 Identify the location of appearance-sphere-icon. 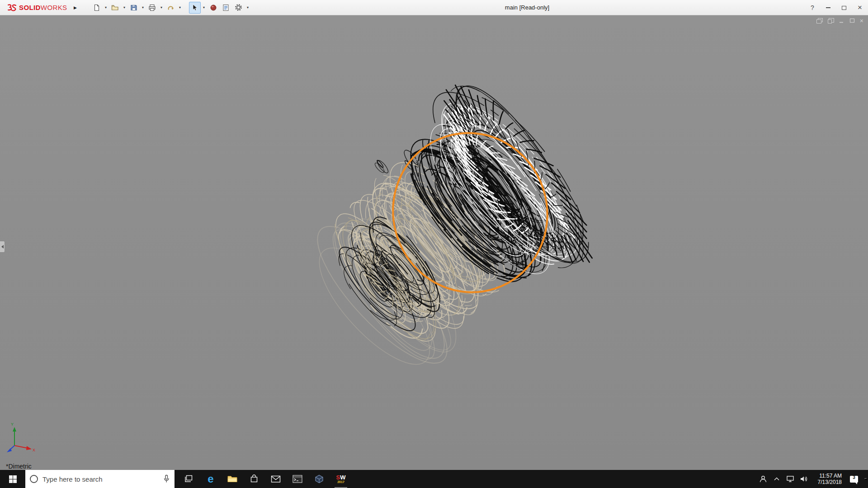
(213, 8).